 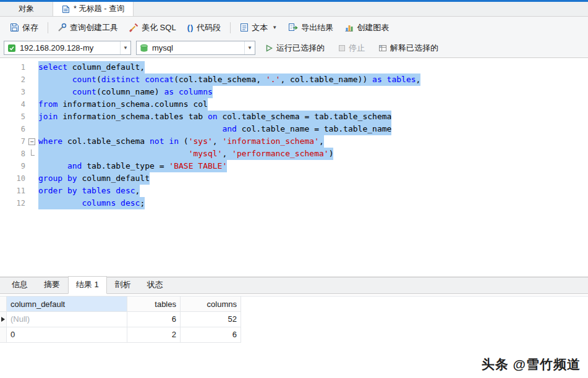 What do you see at coordinates (14, 117) in the screenshot?
I see `line-number: 5` at bounding box center [14, 117].